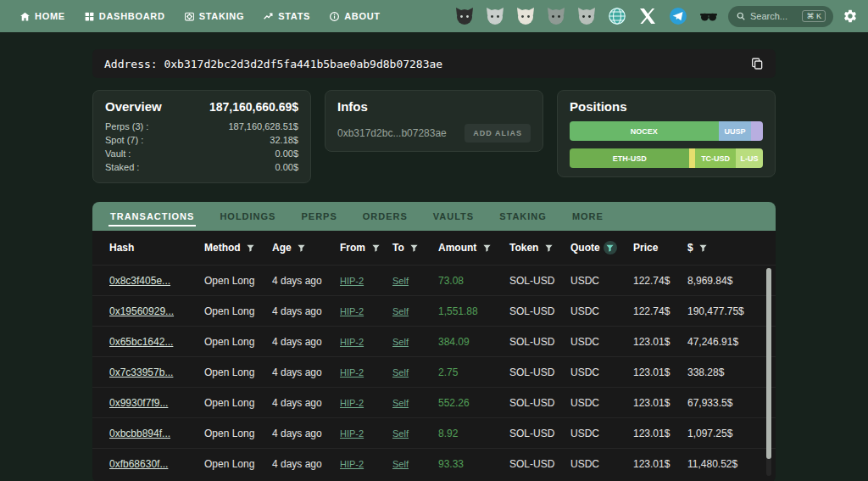 The image size is (868, 481). Describe the element at coordinates (392, 133) in the screenshot. I see `infos-address-short: 0xb317d2bc...b07283ae` at that location.